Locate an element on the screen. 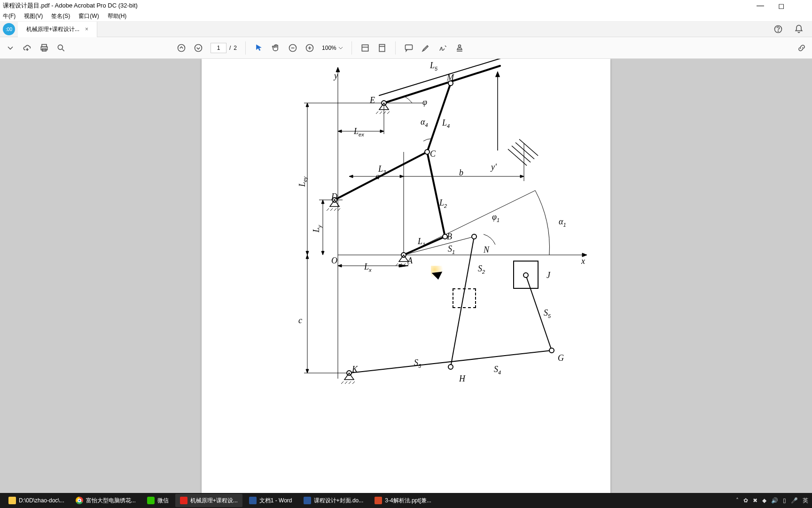 The width and height of the screenshot is (812, 508). folder-icon is located at coordinates (12, 500).